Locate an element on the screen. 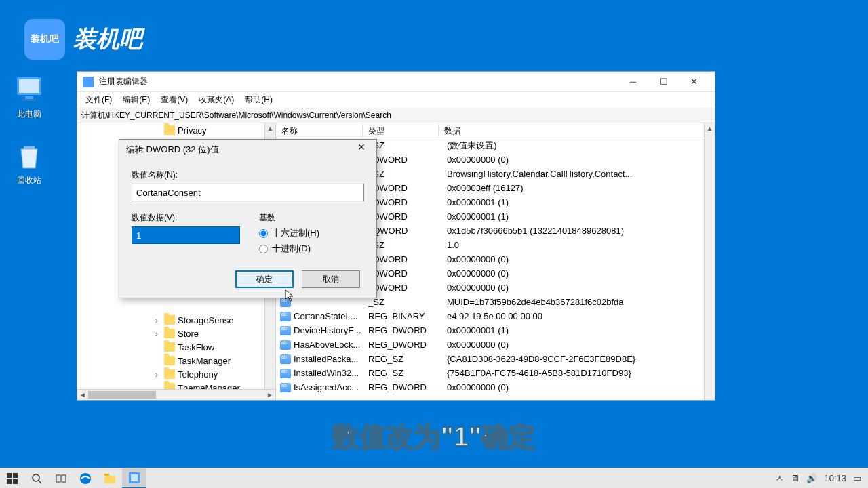  menu-favorites: 收藏夹(A) is located at coordinates (216, 100).